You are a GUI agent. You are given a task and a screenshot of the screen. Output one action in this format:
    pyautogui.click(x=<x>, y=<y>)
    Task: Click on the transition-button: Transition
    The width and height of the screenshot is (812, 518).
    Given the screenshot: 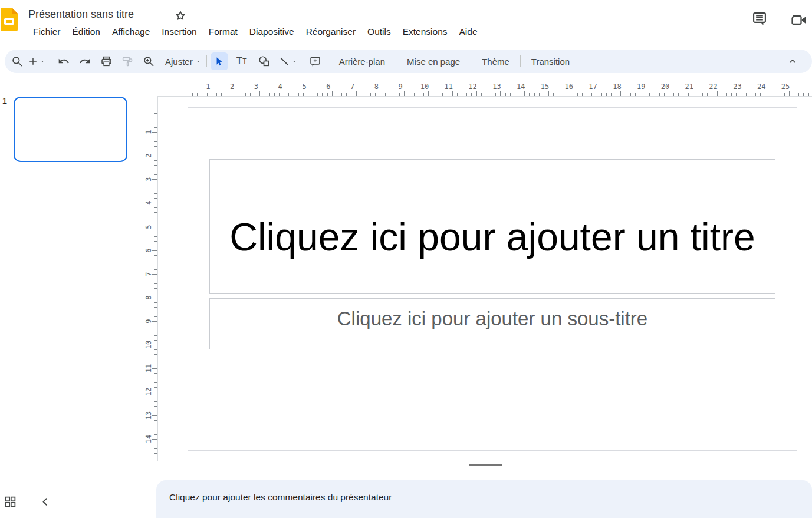 What is the action you would take?
    pyautogui.click(x=551, y=61)
    